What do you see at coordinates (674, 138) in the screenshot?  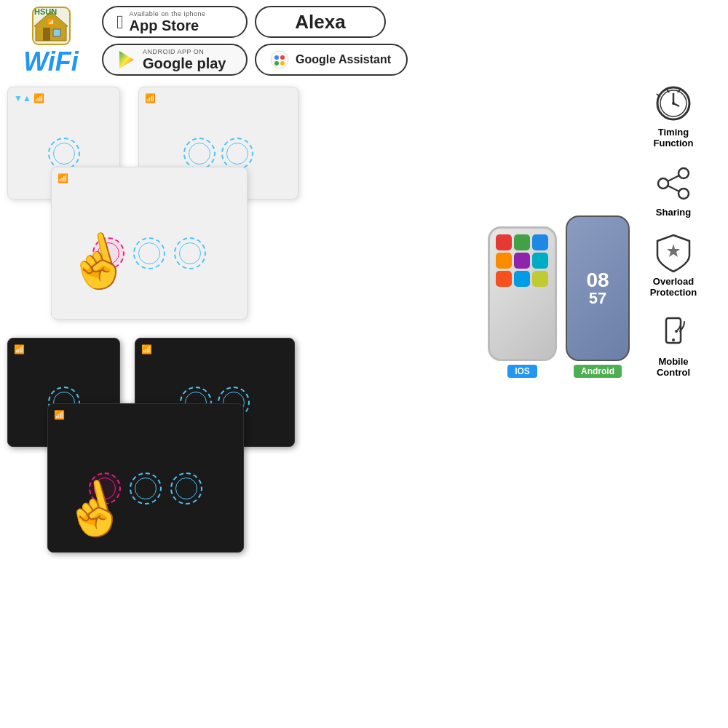 I see `timing-label: Timing Function` at bounding box center [674, 138].